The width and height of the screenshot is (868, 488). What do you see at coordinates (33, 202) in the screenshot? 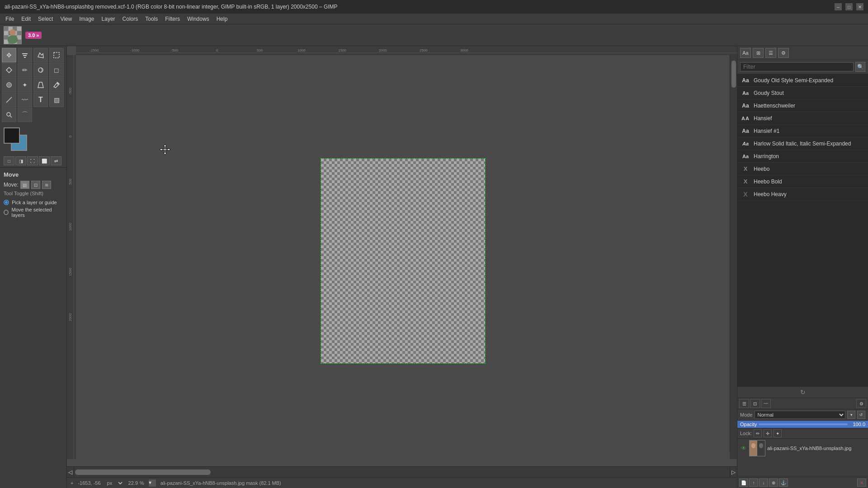
I see `pick-layer-radio: Pick a layer or guide` at bounding box center [33, 202].